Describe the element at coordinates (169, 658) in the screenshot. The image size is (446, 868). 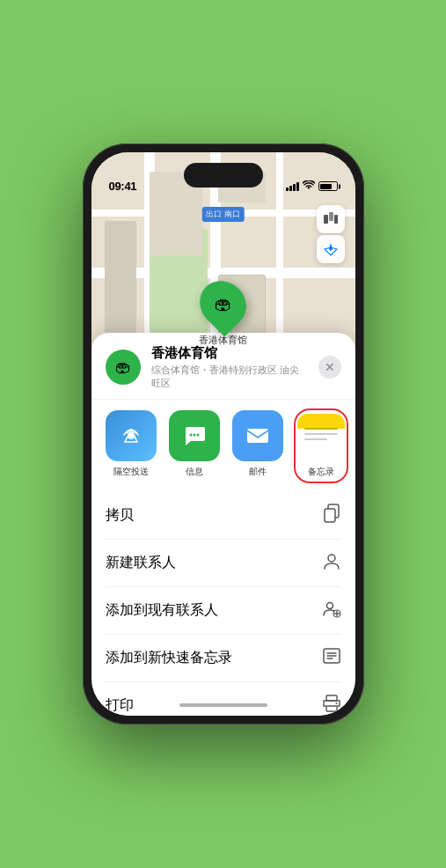
I see `quick-note-label: 添加到新快速备忘录` at that location.